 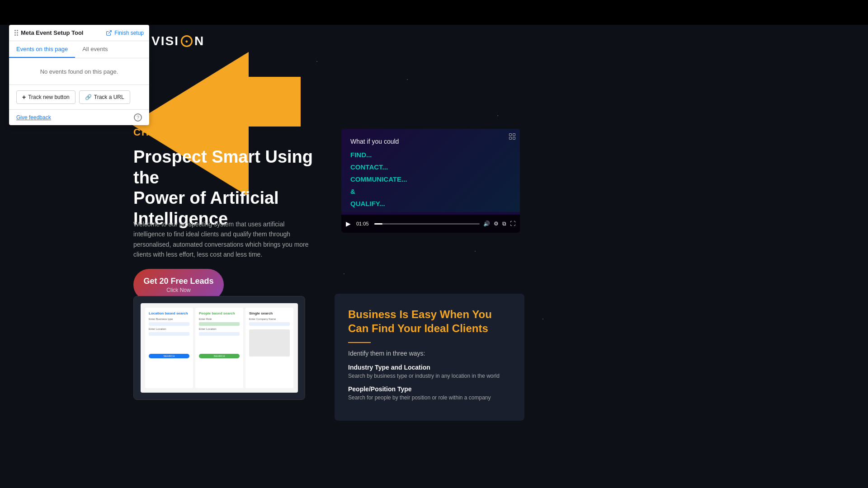 I want to click on video-time: 01:05, so click(x=363, y=224).